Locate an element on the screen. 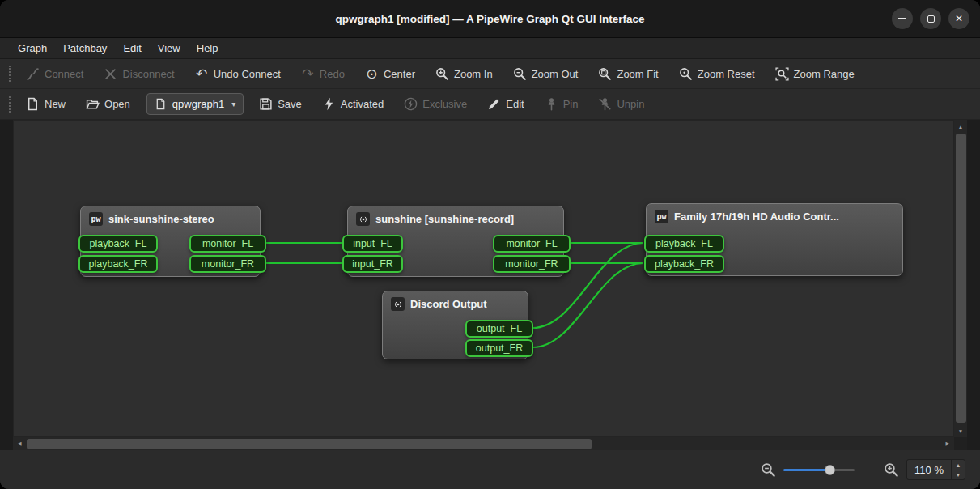 This screenshot has width=980, height=489. zoom-in-magnifier-icon is located at coordinates (892, 470).